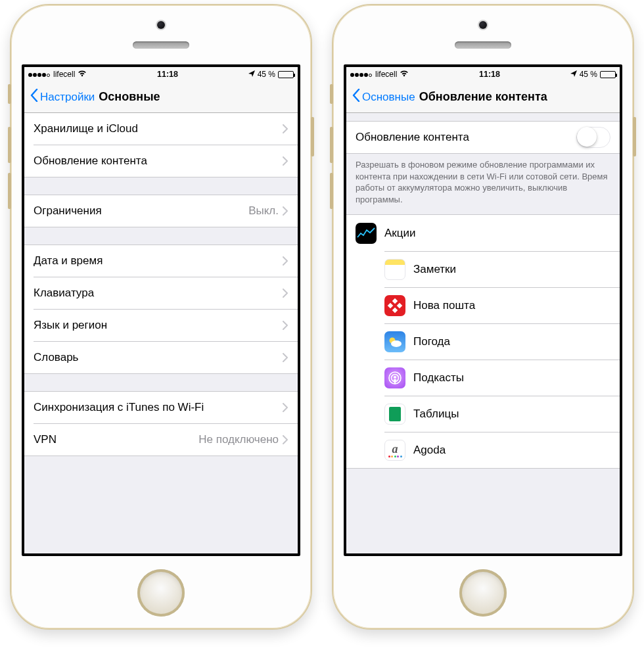 This screenshot has width=644, height=654. Describe the element at coordinates (82, 74) in the screenshot. I see `wifi-icon` at that location.